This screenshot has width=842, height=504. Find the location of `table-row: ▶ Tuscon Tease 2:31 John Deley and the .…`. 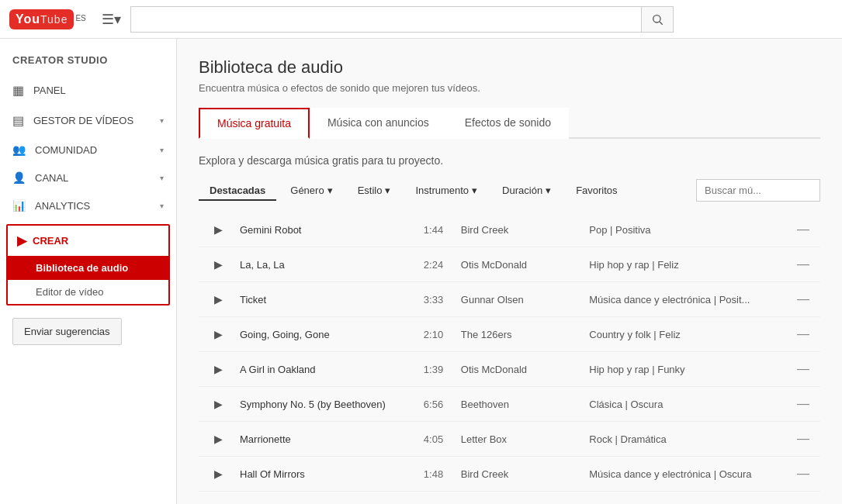

table-row: ▶ Tuscon Tease 2:31 John Deley and the .… is located at coordinates (509, 498).